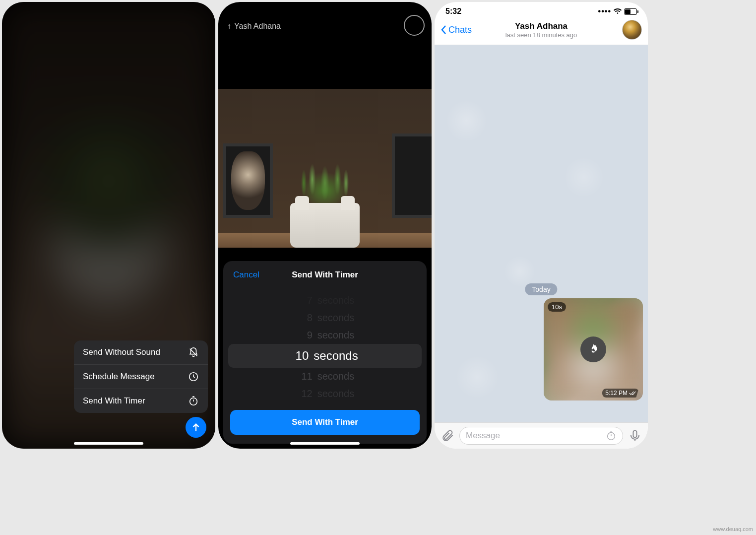  What do you see at coordinates (412, 176) in the screenshot?
I see `wall-frame-right` at bounding box center [412, 176].